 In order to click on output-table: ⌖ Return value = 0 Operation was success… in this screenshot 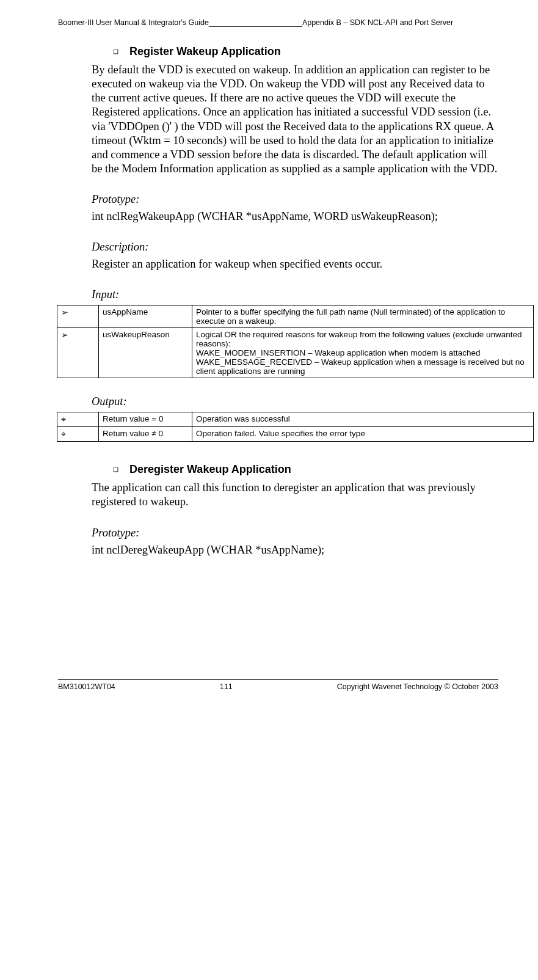, I will do `click(296, 426)`.